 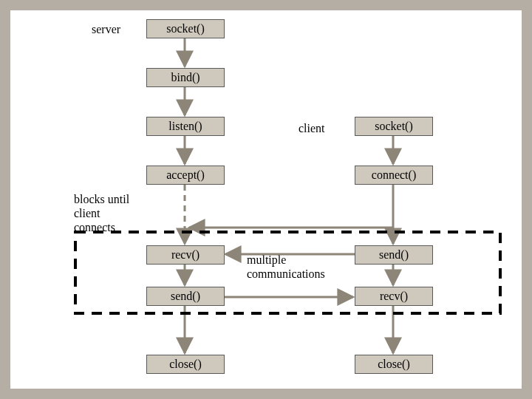 I want to click on blocks-note: blocks until client connects, so click(x=102, y=214).